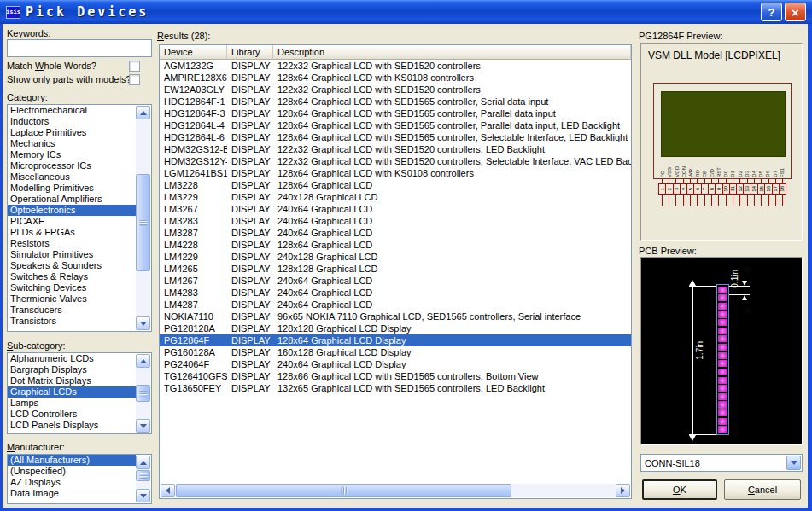  Describe the element at coordinates (72, 493) in the screenshot. I see `manufacturer-item: Data Image` at that location.